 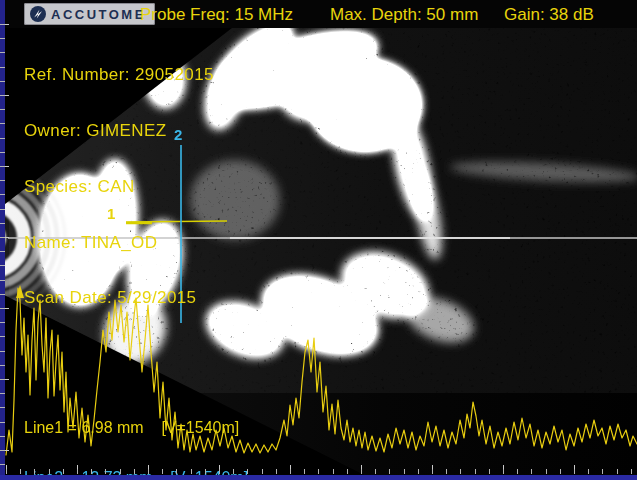 I want to click on bottom-border, so click(x=318, y=478).